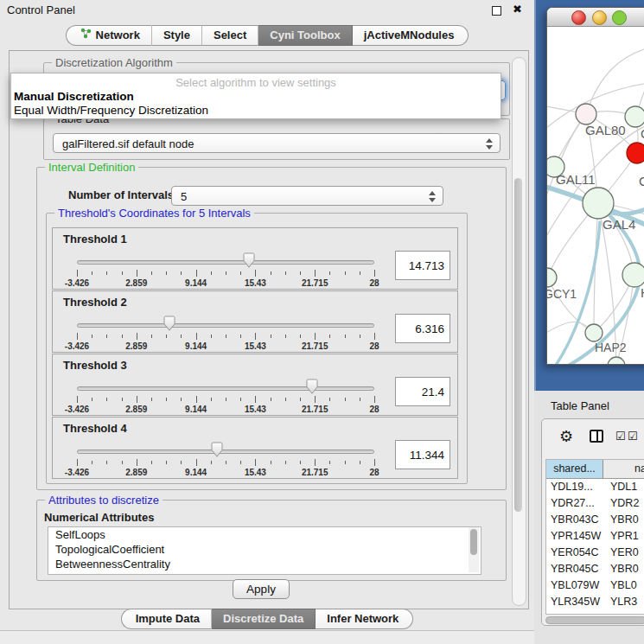 Image resolution: width=644 pixels, height=644 pixels. Describe the element at coordinates (624, 536) in the screenshot. I see `table-cell: YPR1` at that location.